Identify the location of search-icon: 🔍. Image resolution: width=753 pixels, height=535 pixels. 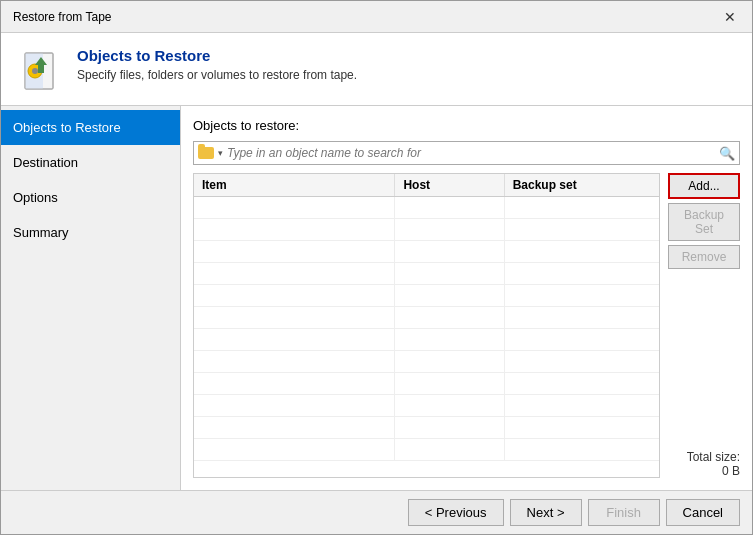
(727, 154).